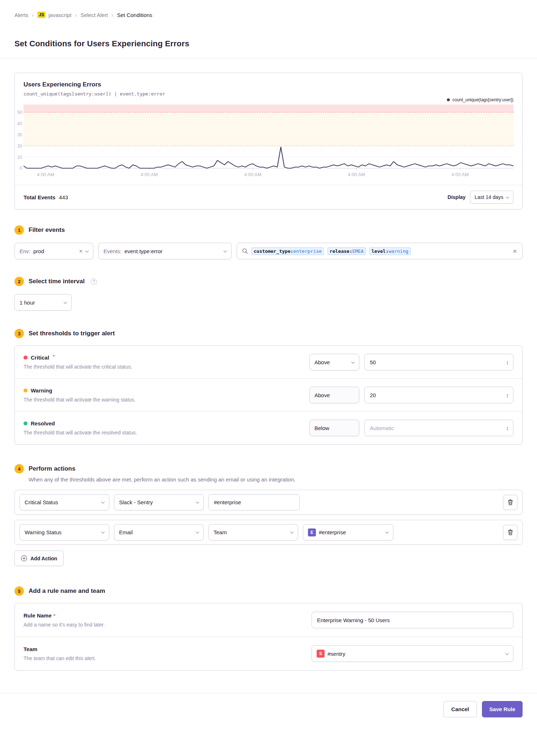 This screenshot has width=537, height=756. Describe the element at coordinates (43, 423) in the screenshot. I see `resolved-label: Resolved` at that location.